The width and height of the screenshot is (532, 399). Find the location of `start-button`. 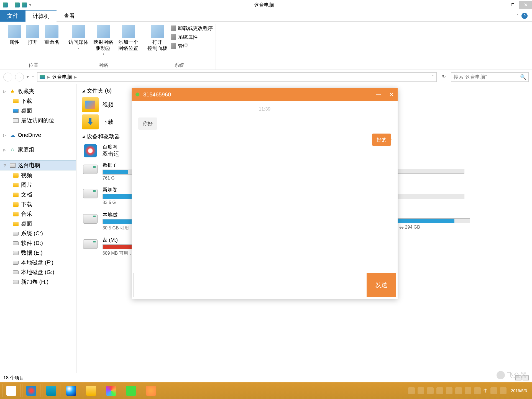

start-button is located at coordinates (11, 391).